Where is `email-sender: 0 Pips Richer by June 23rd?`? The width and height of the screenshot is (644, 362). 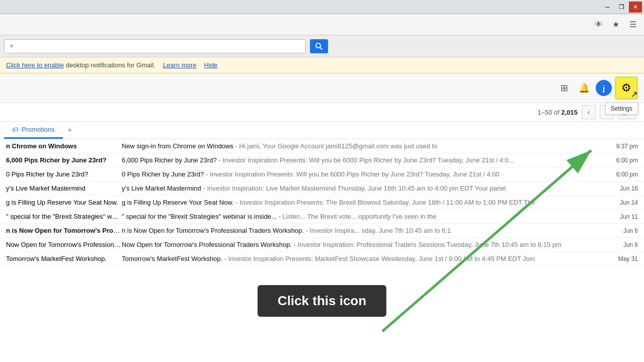
email-sender: 0 Pips Richer by June 23rd? is located at coordinates (64, 174).